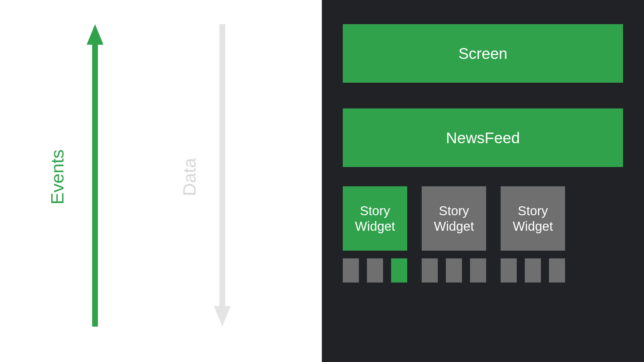 This screenshot has height=362, width=644. What do you see at coordinates (399, 270) in the screenshot?
I see `leaf-box-active` at bounding box center [399, 270].